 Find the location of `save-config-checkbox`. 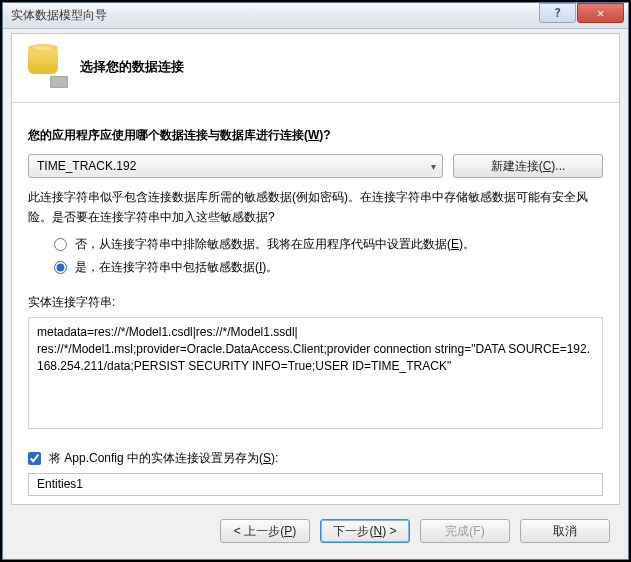

save-config-checkbox is located at coordinates (34, 458).